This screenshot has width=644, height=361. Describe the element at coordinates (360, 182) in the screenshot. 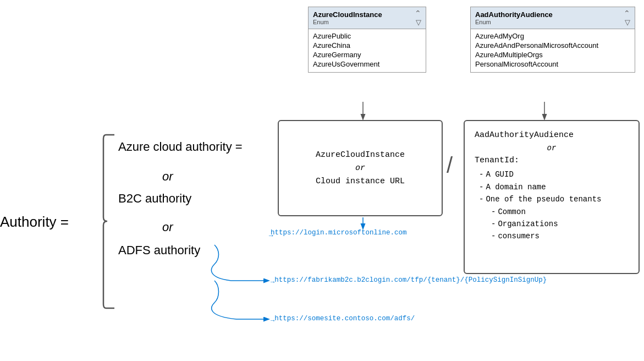

I see `middle-box-line3: Cloud instance URL` at that location.